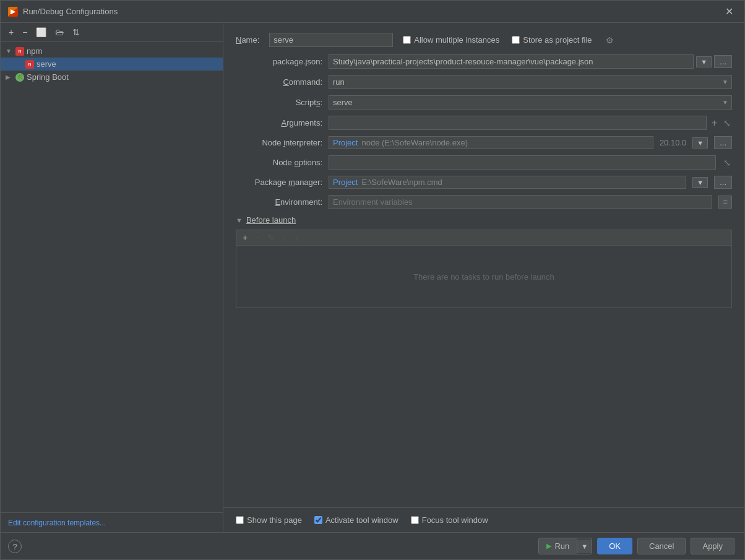 This screenshot has width=745, height=560. What do you see at coordinates (271, 220) in the screenshot?
I see `before-launch-title: Before launch` at bounding box center [271, 220].